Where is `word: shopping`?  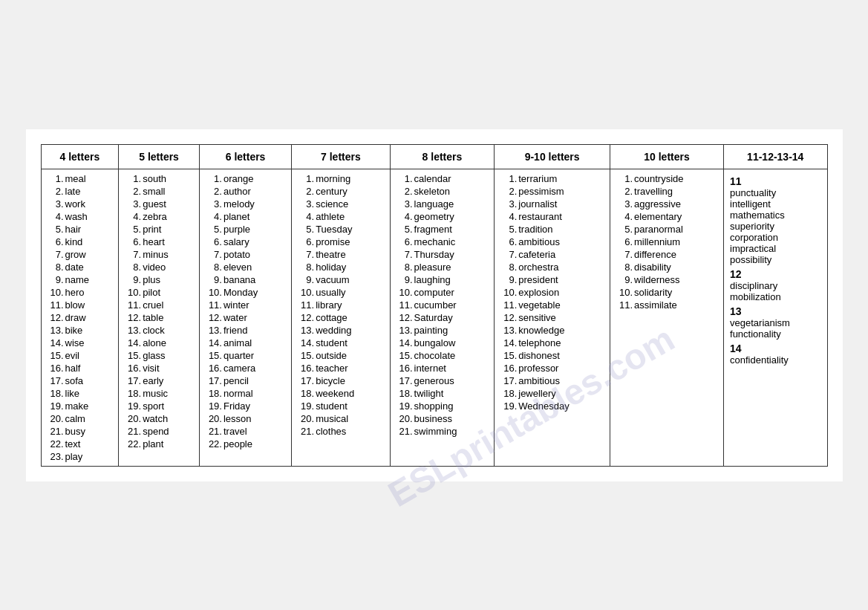
word: shopping is located at coordinates (434, 406).